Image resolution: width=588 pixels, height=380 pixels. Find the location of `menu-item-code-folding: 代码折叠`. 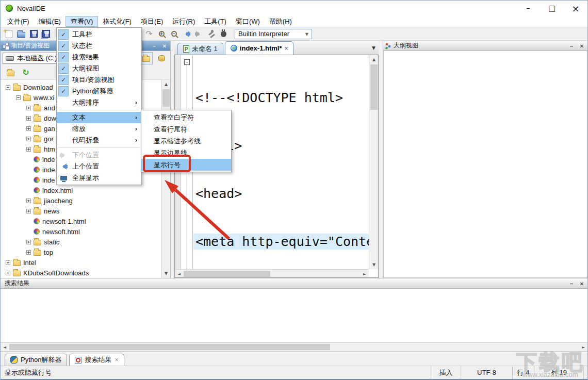

menu-item-code-folding: 代码折叠 is located at coordinates (99, 140).